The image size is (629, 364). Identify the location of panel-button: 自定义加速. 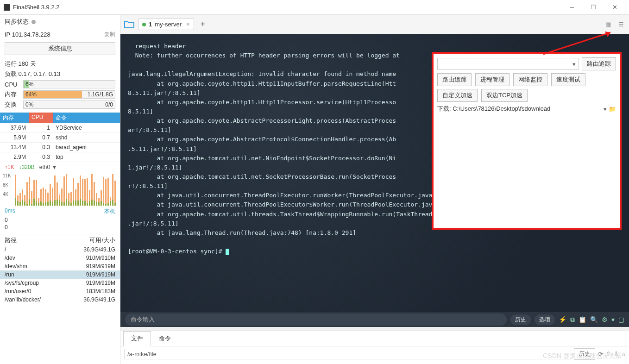
(458, 95).